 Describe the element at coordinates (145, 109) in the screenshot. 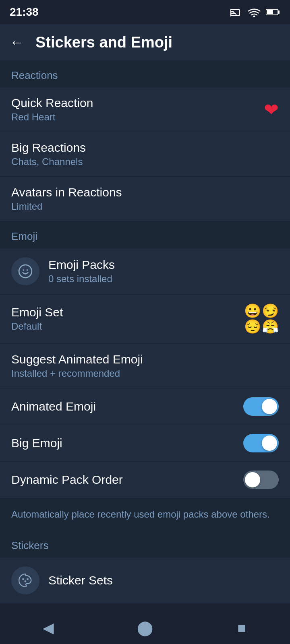

I see `quick-reaction-item: Quick Reaction Red Heart ❤` at that location.